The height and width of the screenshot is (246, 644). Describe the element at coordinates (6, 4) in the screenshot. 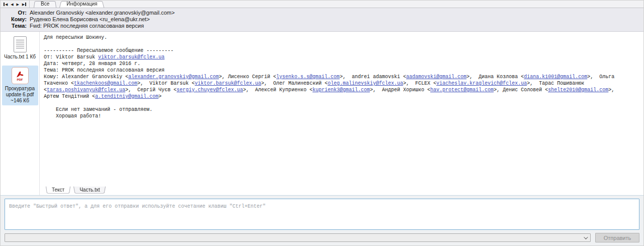

I see `first-message-icon: ◀` at that location.